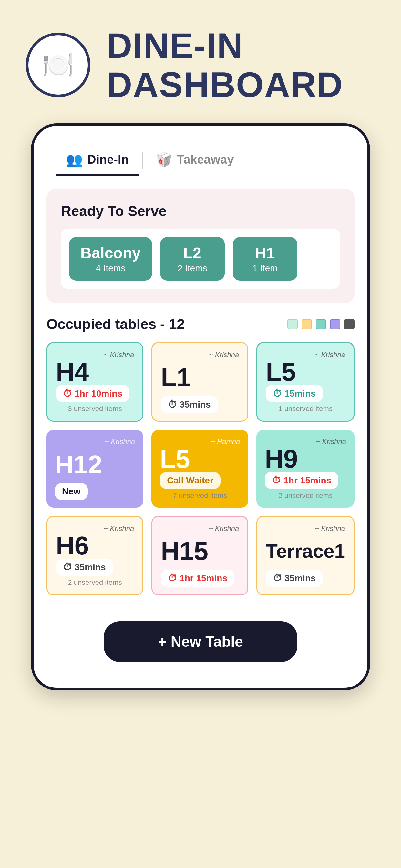 This screenshot has width=401, height=868. I want to click on ready-card-name-balcony: Balcony, so click(111, 253).